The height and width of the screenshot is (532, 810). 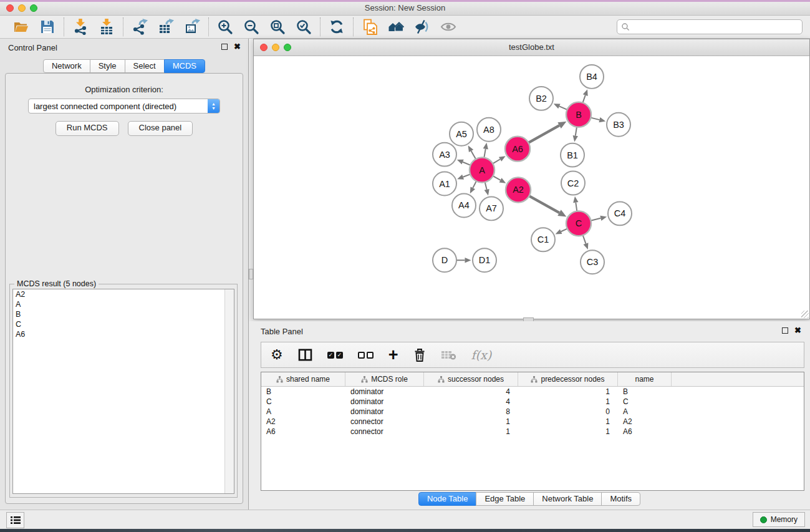 What do you see at coordinates (585, 239) in the screenshot?
I see `graph-edge-C-C3` at bounding box center [585, 239].